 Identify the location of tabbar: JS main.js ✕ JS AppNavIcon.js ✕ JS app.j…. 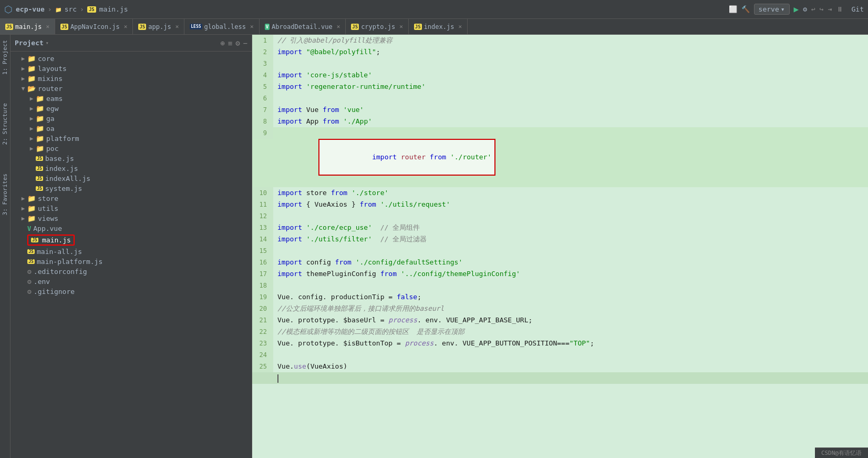
(434, 27).